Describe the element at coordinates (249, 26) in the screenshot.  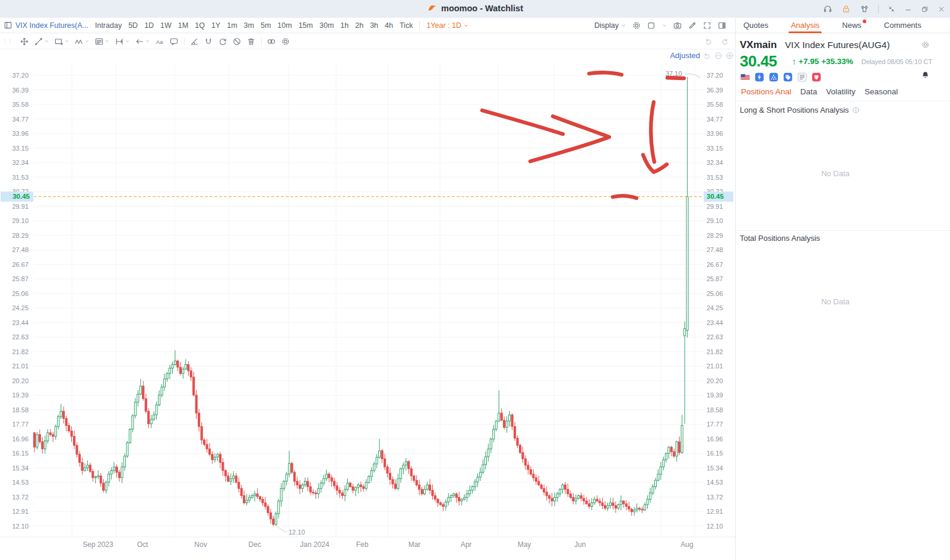
I see `timeframe-3m: 3m` at that location.